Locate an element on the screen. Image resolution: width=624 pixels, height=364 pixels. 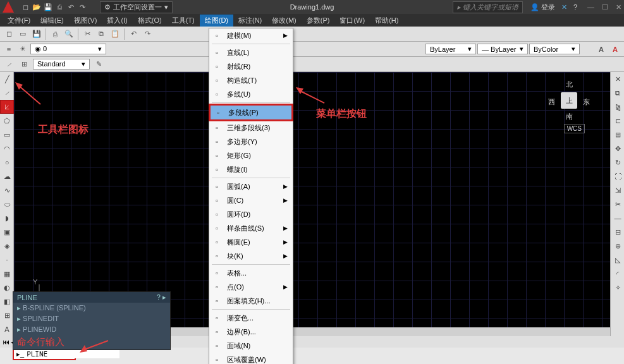
layer-selector: ◉ 0▾ is located at coordinates (68, 49).